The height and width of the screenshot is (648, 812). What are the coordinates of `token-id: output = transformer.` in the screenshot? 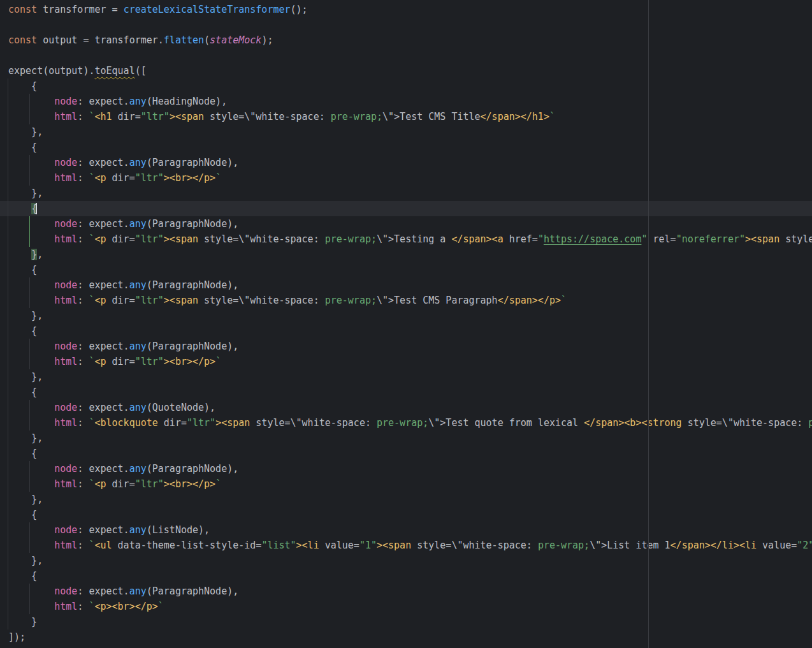 It's located at (101, 40).